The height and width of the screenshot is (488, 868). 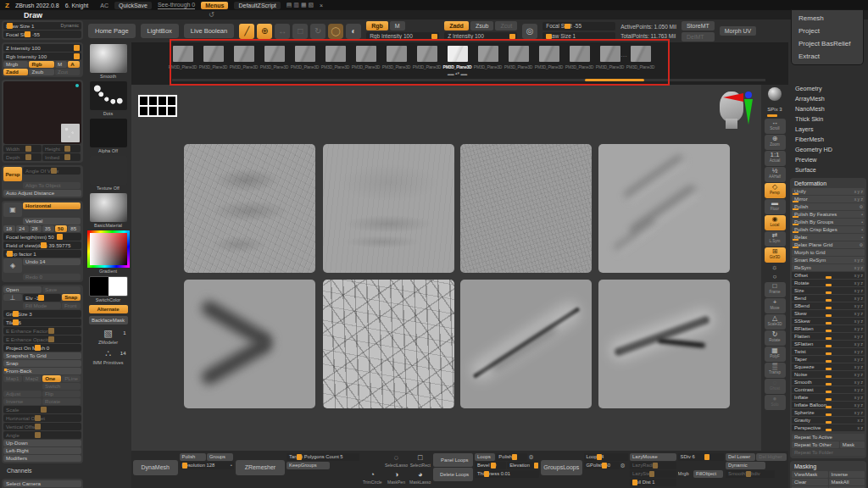 What do you see at coordinates (61, 394) in the screenshot?
I see `panel-control: Flip` at bounding box center [61, 394].